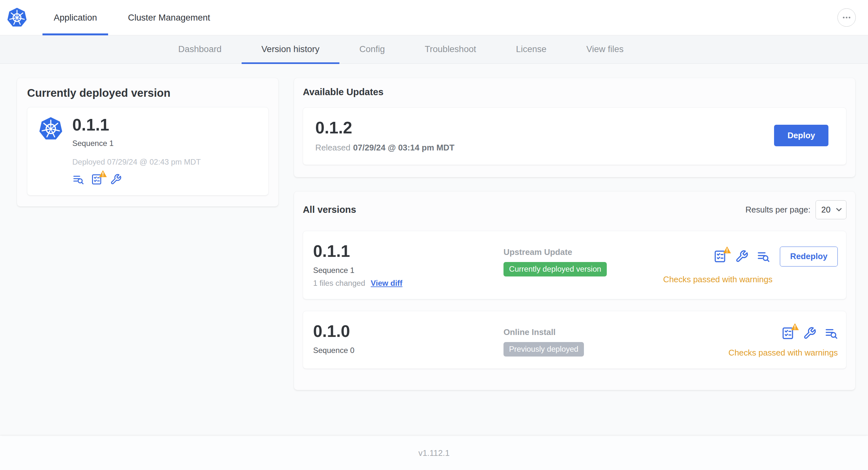 The image size is (868, 470). What do you see at coordinates (148, 93) in the screenshot?
I see `currently-deployed-title: Currently deployed version` at bounding box center [148, 93].